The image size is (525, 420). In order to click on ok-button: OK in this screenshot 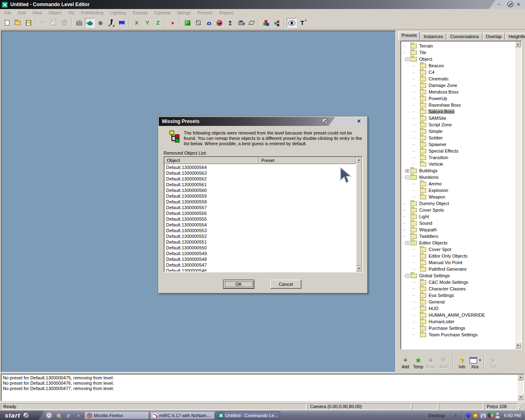, I will do `click(239, 284)`.